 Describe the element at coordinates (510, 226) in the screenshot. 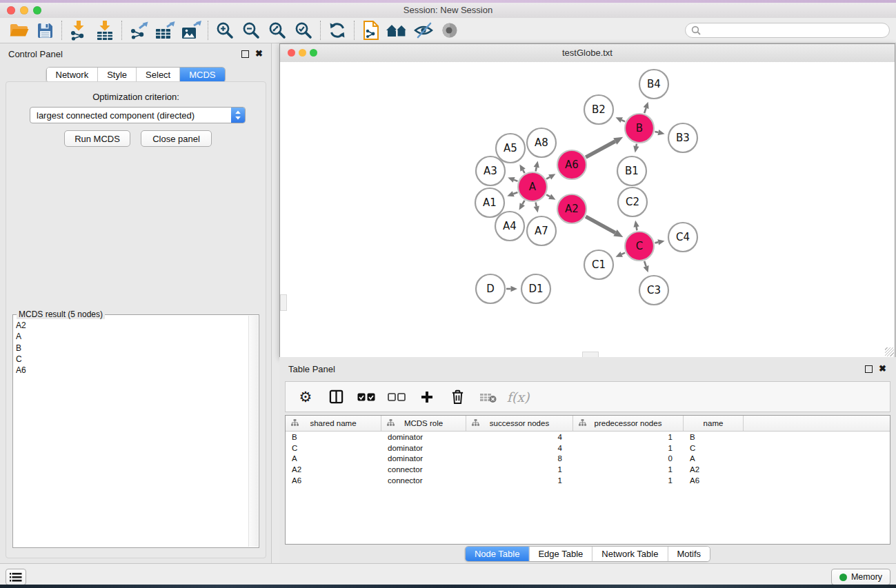

I see `graph-node-A4: A4` at that location.